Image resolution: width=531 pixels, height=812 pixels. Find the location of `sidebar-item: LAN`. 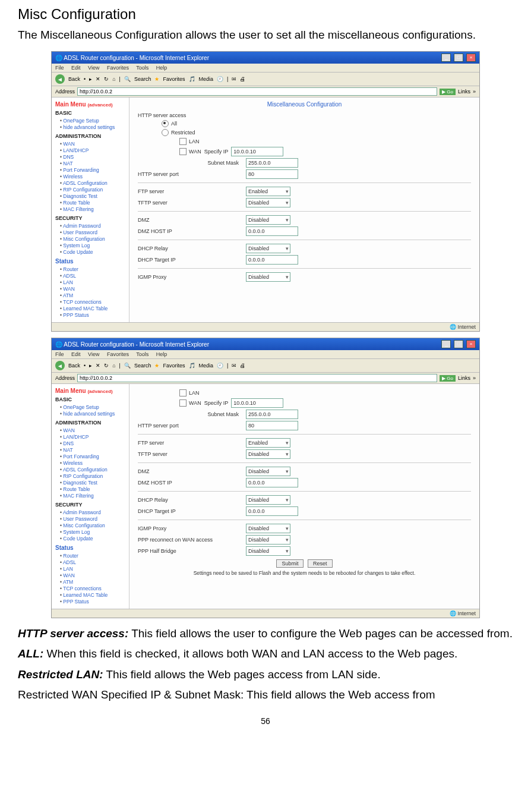

sidebar-item: LAN is located at coordinates (94, 569).